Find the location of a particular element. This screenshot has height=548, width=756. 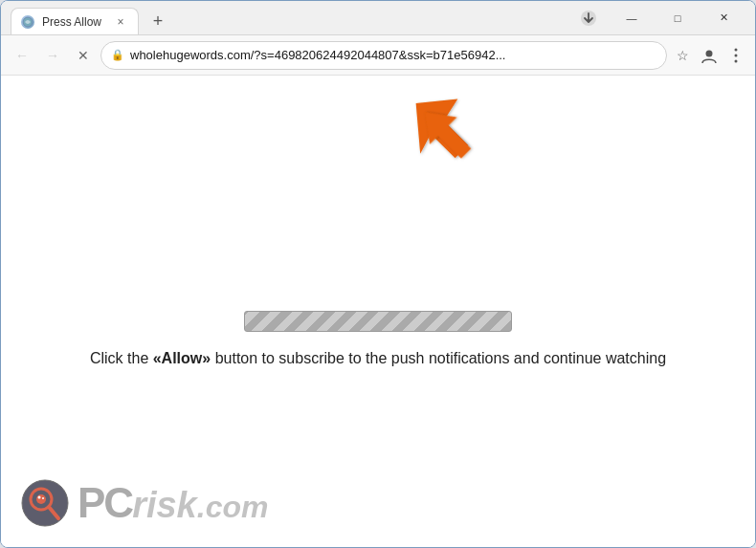

forward-button: → is located at coordinates (53, 55).